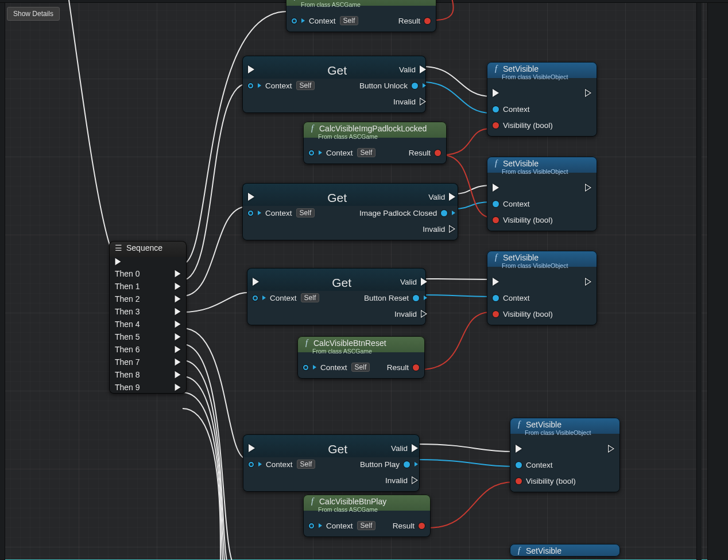 Image resolution: width=728 pixels, height=560 pixels. I want to click on node-title: CalcVisibleBtnReset, so click(350, 343).